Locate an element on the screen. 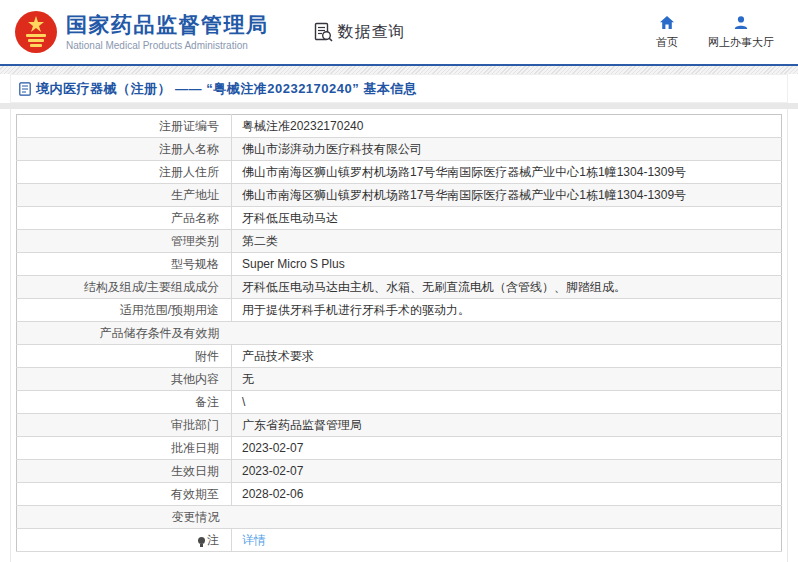 The height and width of the screenshot is (562, 798). table-row: 变更情况 is located at coordinates (400, 518).